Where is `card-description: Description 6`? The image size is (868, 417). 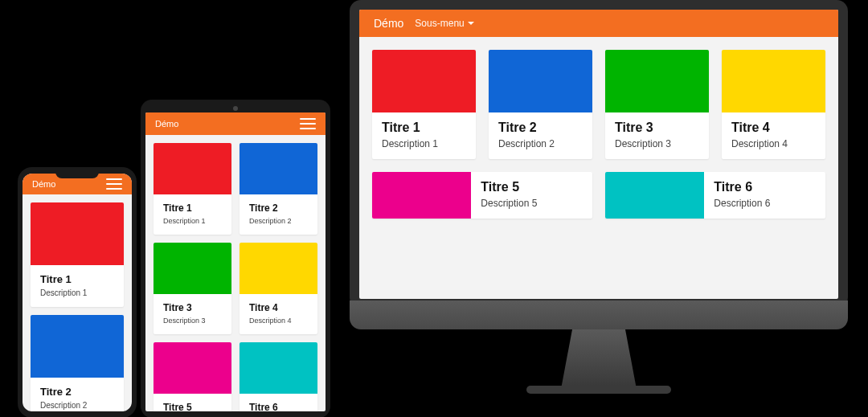 card-description: Description 6 is located at coordinates (765, 203).